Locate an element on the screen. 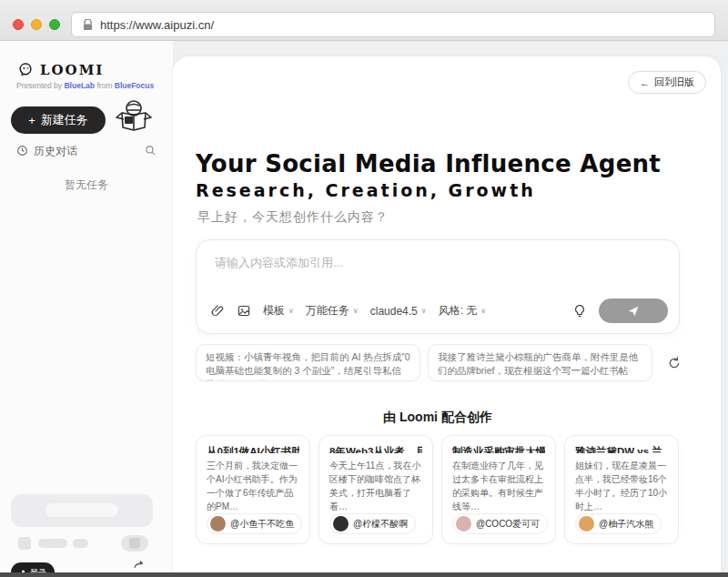  tagline: Presented by BlueLab from BlueFocus is located at coordinates (86, 86).